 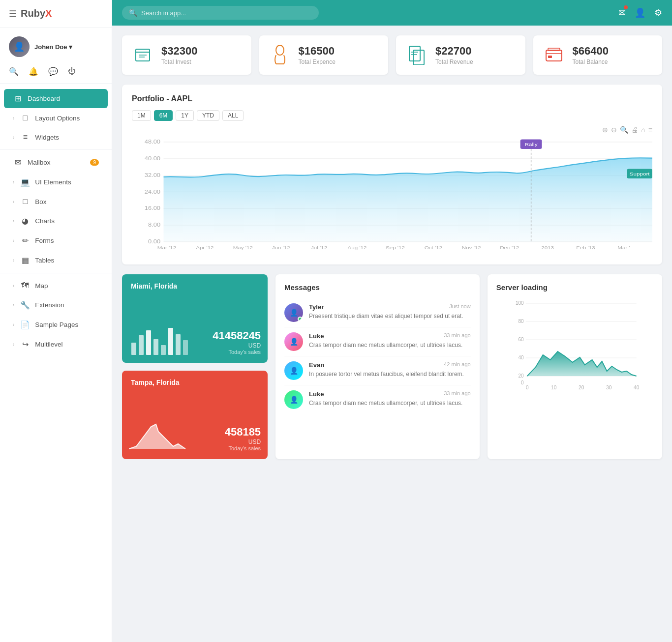 What do you see at coordinates (56, 162) in the screenshot?
I see `sidebar-item-mailbox: ✉ Mailbox 9` at bounding box center [56, 162].